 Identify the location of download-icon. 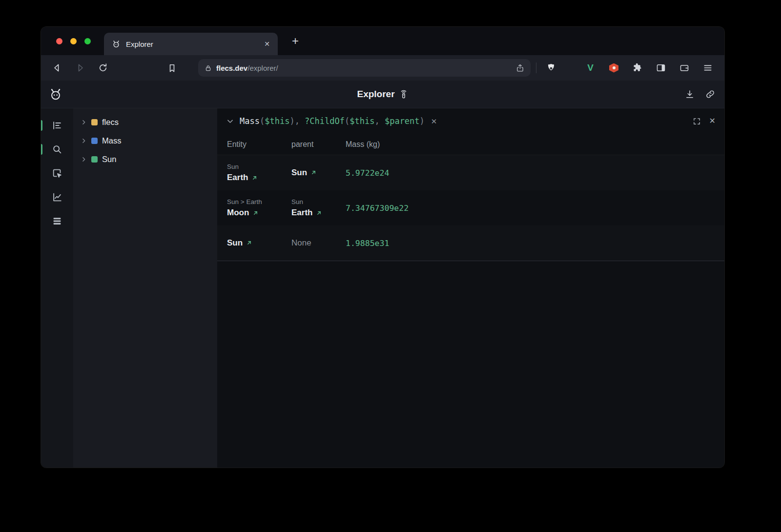
(690, 94).